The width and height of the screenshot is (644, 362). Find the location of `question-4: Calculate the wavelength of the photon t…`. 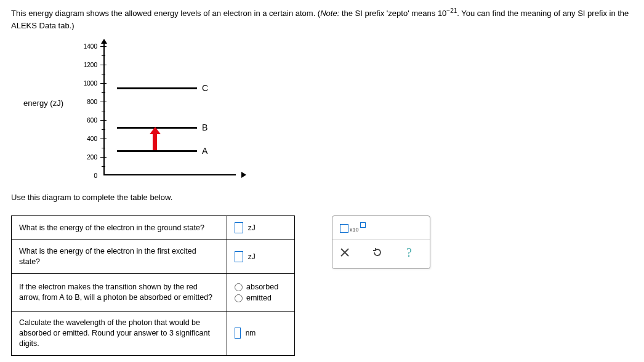

question-4: Calculate the wavelength of the photon t… is located at coordinates (119, 334).